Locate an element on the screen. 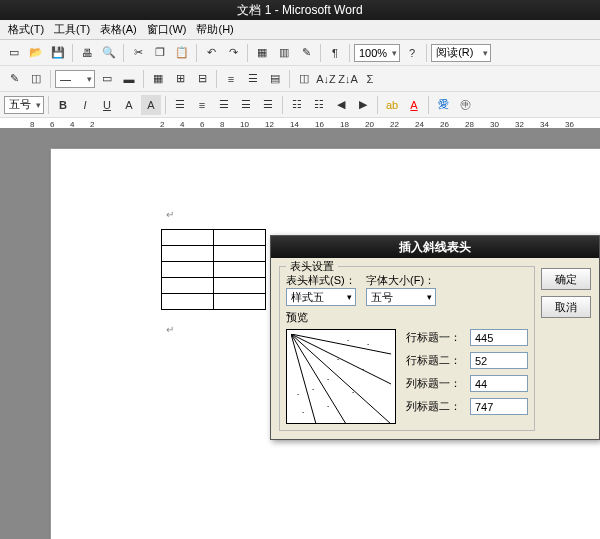  fontsize-label: 字体大小(F)： is located at coordinates (401, 280).